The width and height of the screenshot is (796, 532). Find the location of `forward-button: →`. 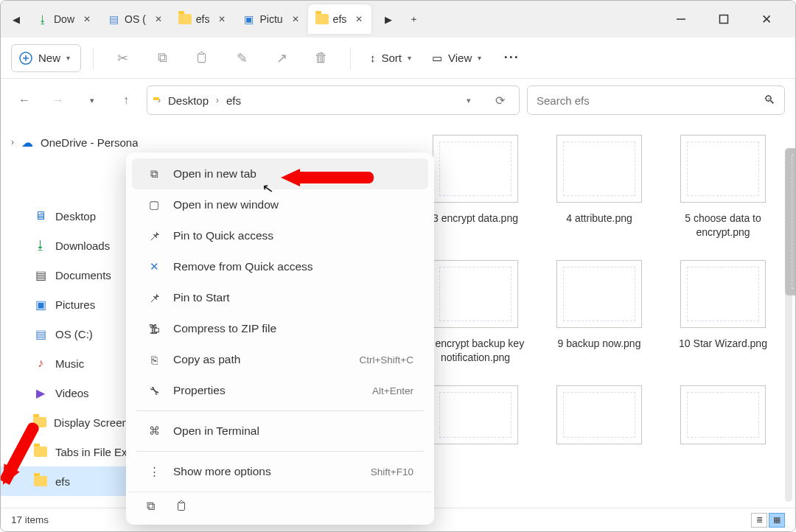

forward-button: → is located at coordinates (58, 100).